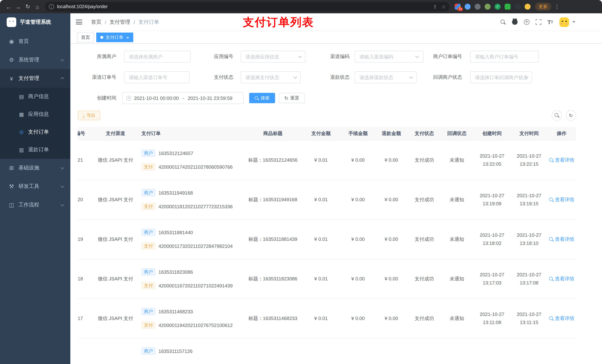 The image size is (602, 364). Describe the element at coordinates (120, 22) in the screenshot. I see `breadcrumb-payment: 支付管理` at that location.